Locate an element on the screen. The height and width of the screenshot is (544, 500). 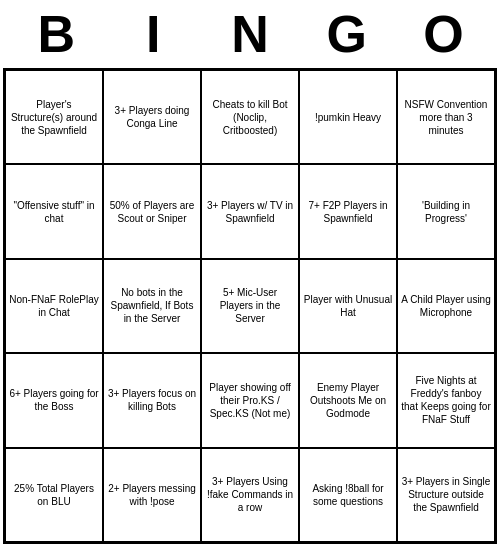
bingo-letter-i: I is located at coordinates (153, 34).